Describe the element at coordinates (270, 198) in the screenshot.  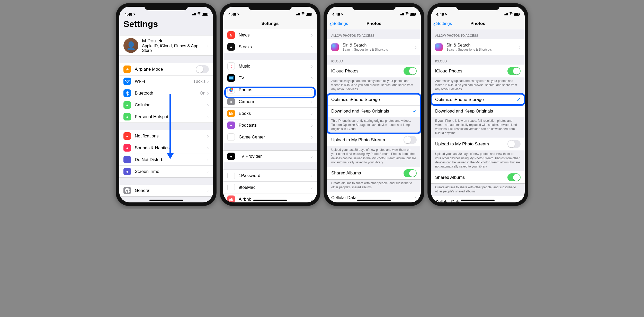
I see `settings-row: abAirbnb›` at that location.